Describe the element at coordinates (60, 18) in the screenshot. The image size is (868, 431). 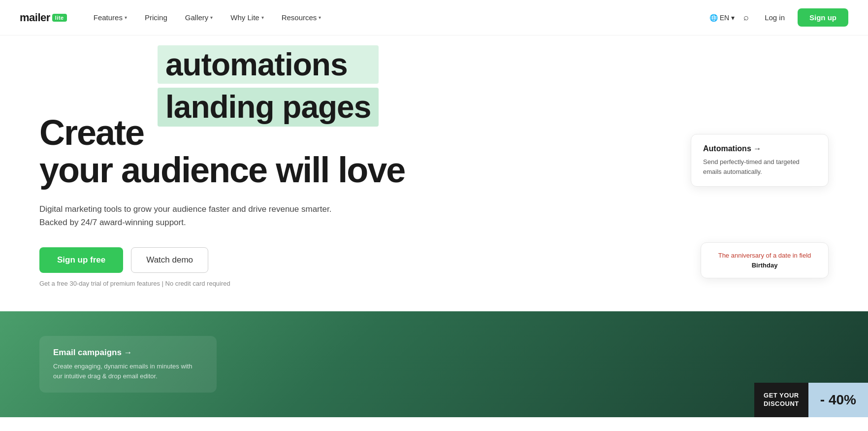
I see `logo-badge: lite` at that location.